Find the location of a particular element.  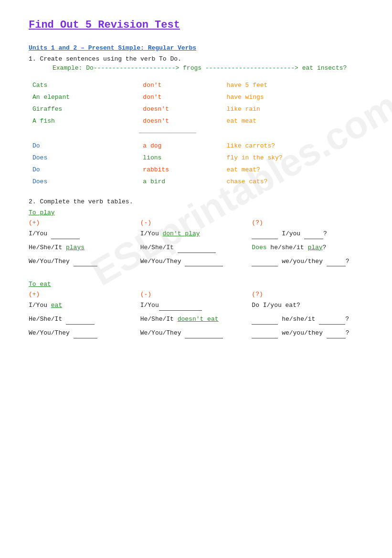

blank-hesheit-neg is located at coordinates (197, 250).